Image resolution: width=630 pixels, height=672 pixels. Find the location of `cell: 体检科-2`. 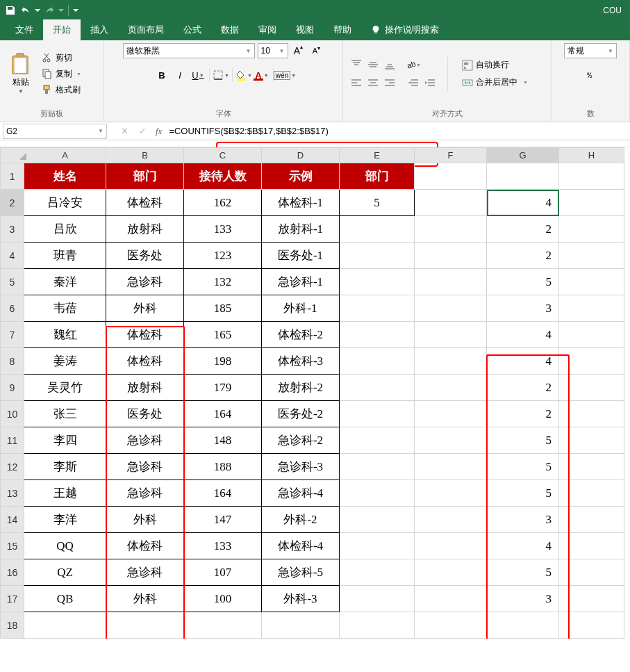

cell: 体检科-2 is located at coordinates (301, 335).